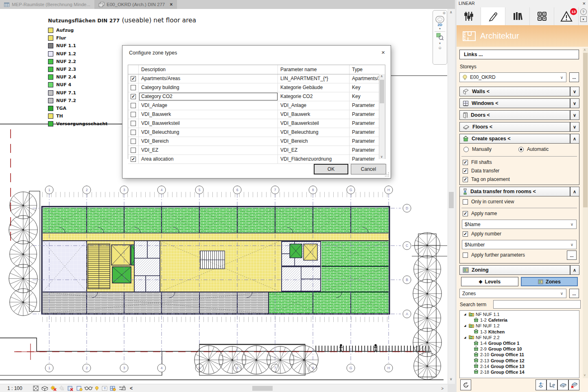 This screenshot has height=392, width=588. What do you see at coordinates (519, 54) in the screenshot?
I see `links-button: Links ...` at bounding box center [519, 54].